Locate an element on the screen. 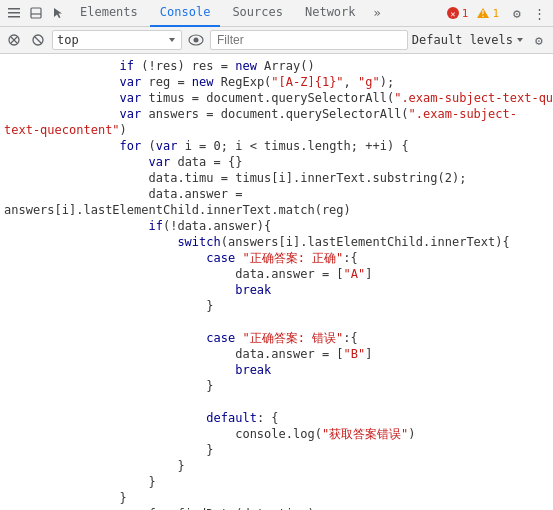 Image resolution: width=553 pixels, height=510 pixels. code-line: var answers = document.querySelectorAll(… is located at coordinates (276, 114).